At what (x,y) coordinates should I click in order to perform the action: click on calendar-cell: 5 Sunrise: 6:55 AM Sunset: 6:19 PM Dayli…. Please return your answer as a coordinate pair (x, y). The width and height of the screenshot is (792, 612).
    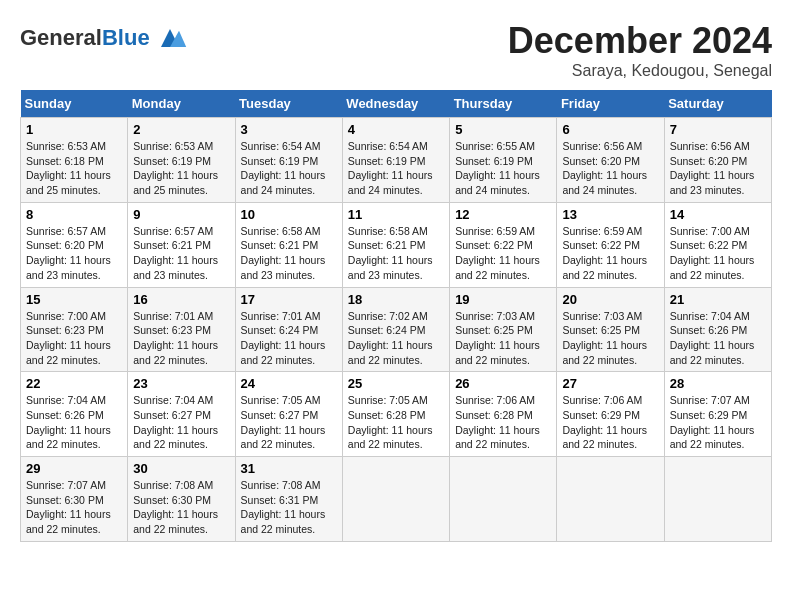
    Looking at the image, I should click on (504, 160).